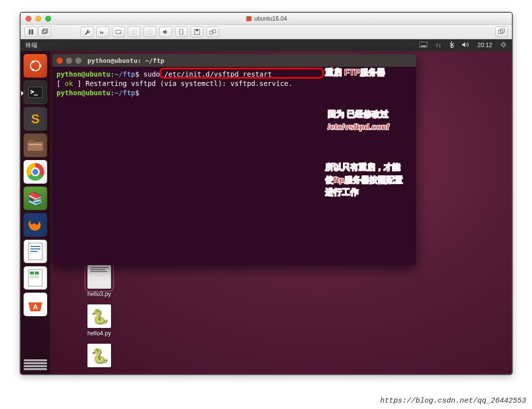 This screenshot has width=532, height=409. I want to click on launcher-calc, so click(35, 278).